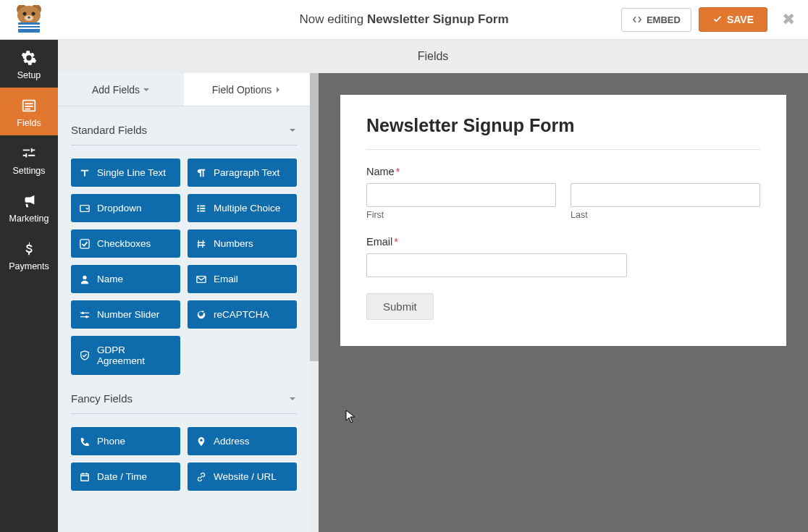 This screenshot has width=808, height=532. What do you see at coordinates (126, 314) in the screenshot?
I see `field-number-slider: Number Slider` at bounding box center [126, 314].